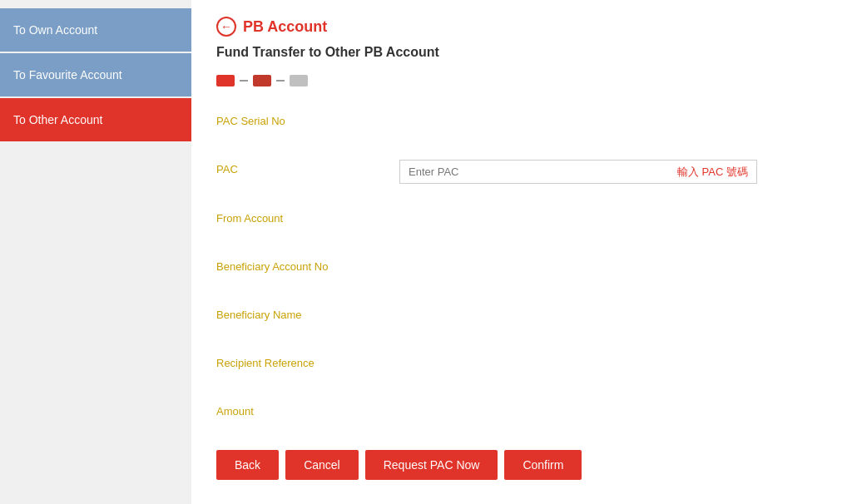  What do you see at coordinates (96, 75) in the screenshot?
I see `sidebar-item-favourite-account: To Favourite Account` at bounding box center [96, 75].